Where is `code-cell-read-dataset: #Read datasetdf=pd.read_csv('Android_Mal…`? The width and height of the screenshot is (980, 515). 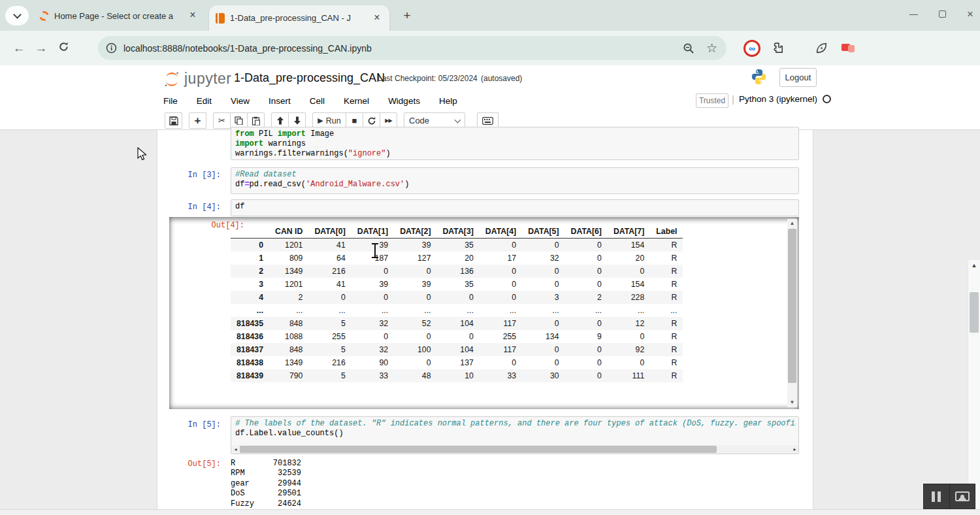
code-cell-read-dataset: #Read datasetdf=pd.read_csv('Android_Mal… is located at coordinates (515, 180).